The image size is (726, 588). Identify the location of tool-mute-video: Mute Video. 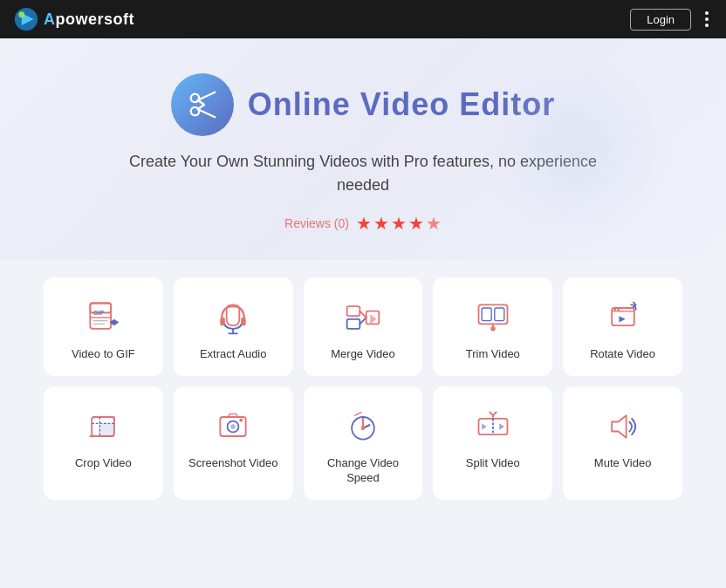
(623, 443).